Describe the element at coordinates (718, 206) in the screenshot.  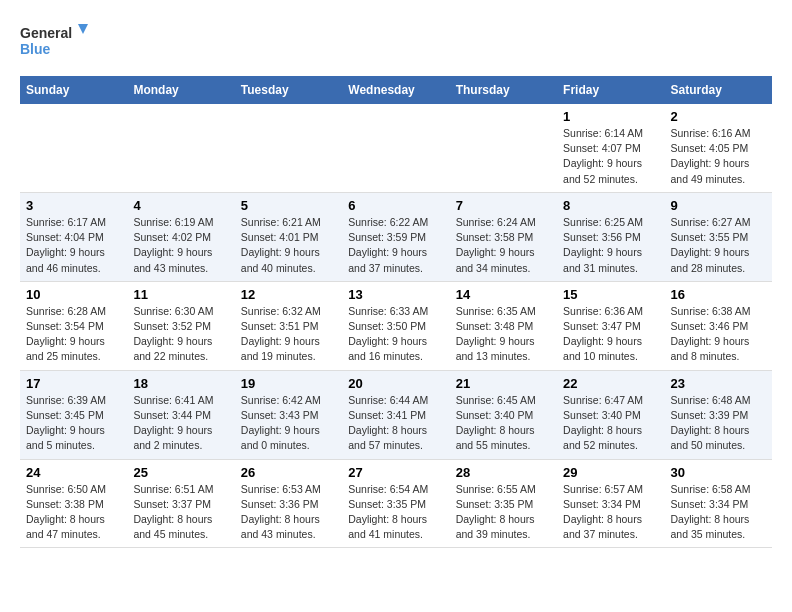
I see `day-number: 9` at that location.